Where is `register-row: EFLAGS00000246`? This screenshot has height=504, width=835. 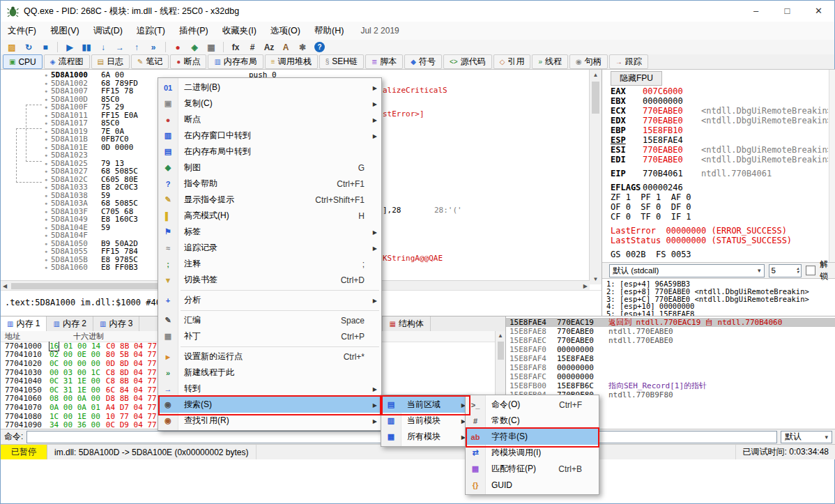
register-row: EFLAGS00000246 is located at coordinates (719, 188).